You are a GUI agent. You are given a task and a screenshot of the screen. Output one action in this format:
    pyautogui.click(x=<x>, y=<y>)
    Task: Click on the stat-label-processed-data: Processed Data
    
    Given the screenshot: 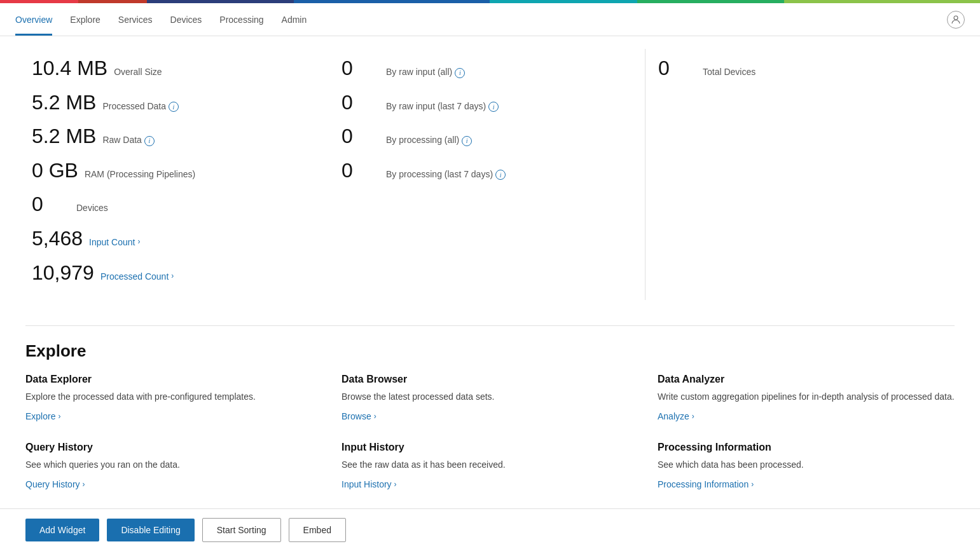 What is the action you would take?
    pyautogui.click(x=134, y=106)
    